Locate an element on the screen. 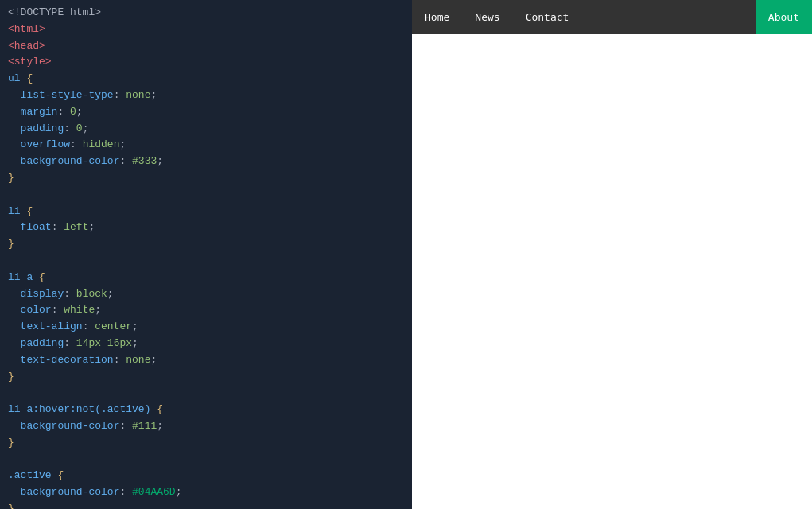 The image size is (812, 509). nav-link-about: About is located at coordinates (784, 17).